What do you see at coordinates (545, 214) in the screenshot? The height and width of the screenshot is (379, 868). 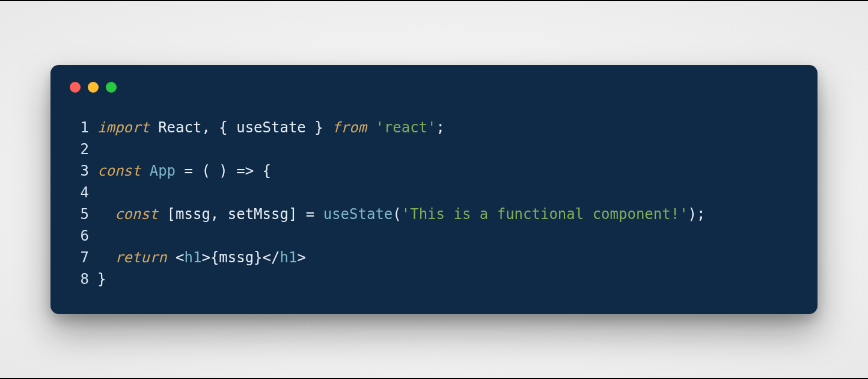 I see `code-token: 'This is a functional component!'` at bounding box center [545, 214].